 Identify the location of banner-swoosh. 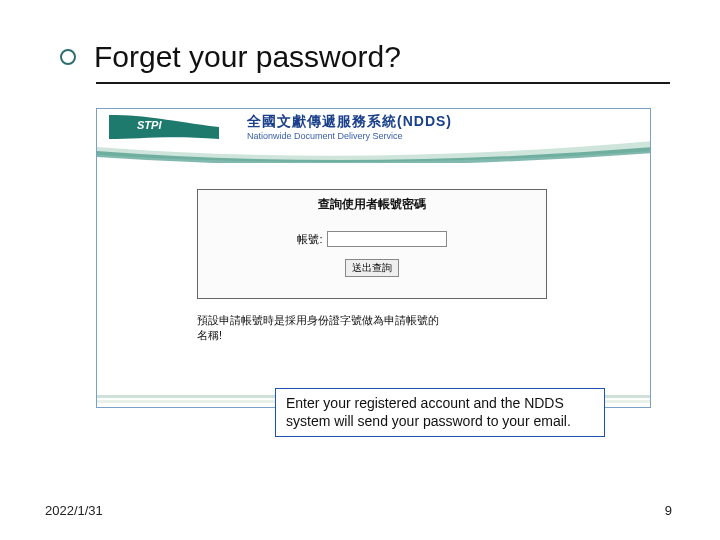
(374, 150).